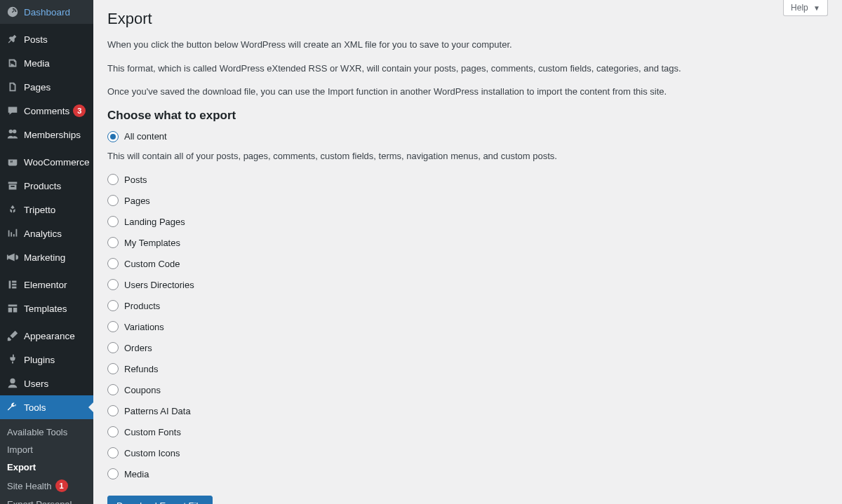 The height and width of the screenshot is (504, 842). Describe the element at coordinates (113, 243) in the screenshot. I see `radio-my-templates` at that location.